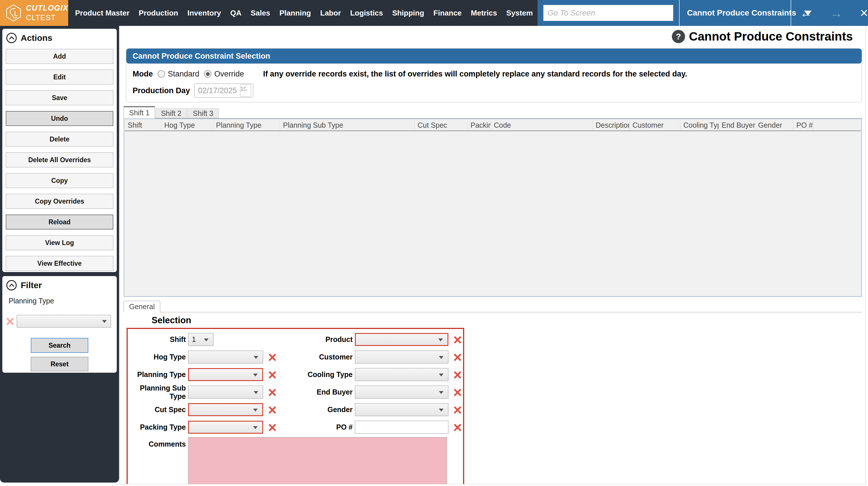 The height and width of the screenshot is (486, 868). What do you see at coordinates (236, 13) in the screenshot?
I see `nav-menu-item: QA` at bounding box center [236, 13].